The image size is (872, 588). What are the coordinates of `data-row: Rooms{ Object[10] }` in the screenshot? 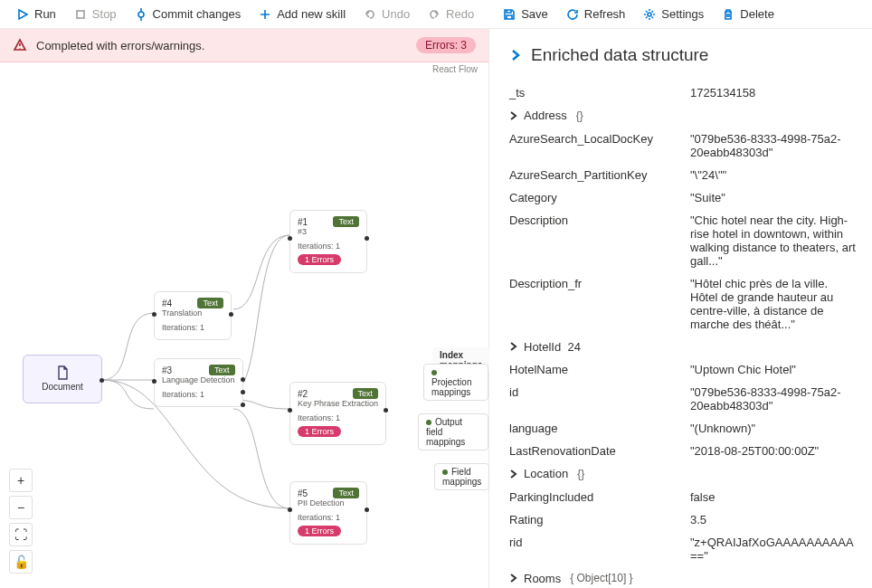 It's located at (682, 578).